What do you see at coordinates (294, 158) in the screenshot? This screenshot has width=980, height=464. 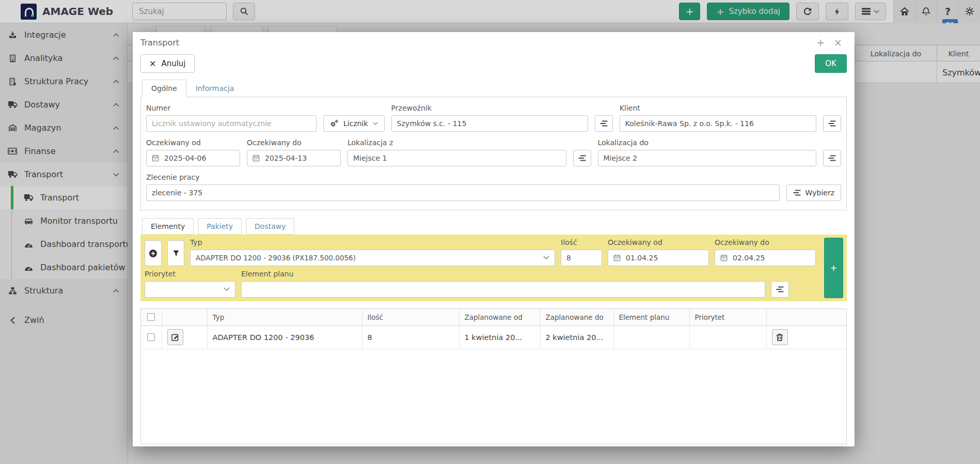 I see `oczekiwany-do-field` at bounding box center [294, 158].